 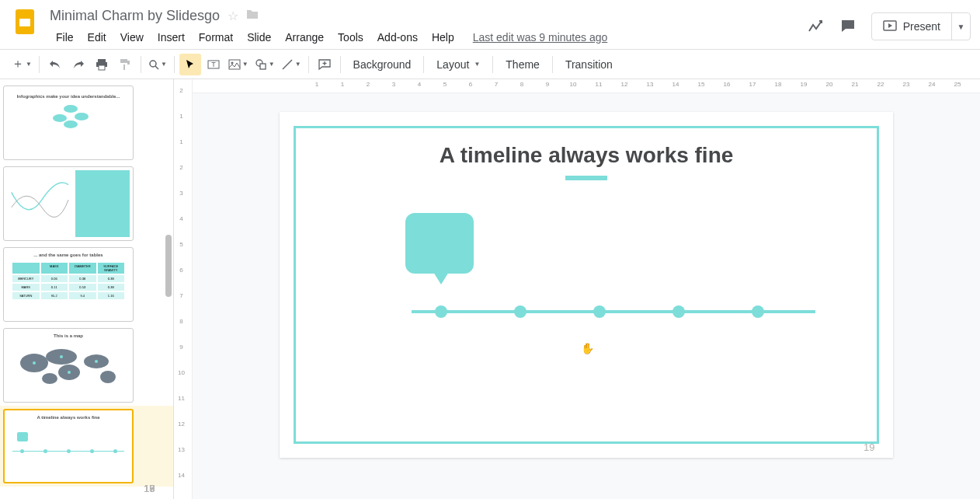 What do you see at coordinates (87, 365) in the screenshot?
I see `slide-thumb-18: 18 This is a map` at bounding box center [87, 365].